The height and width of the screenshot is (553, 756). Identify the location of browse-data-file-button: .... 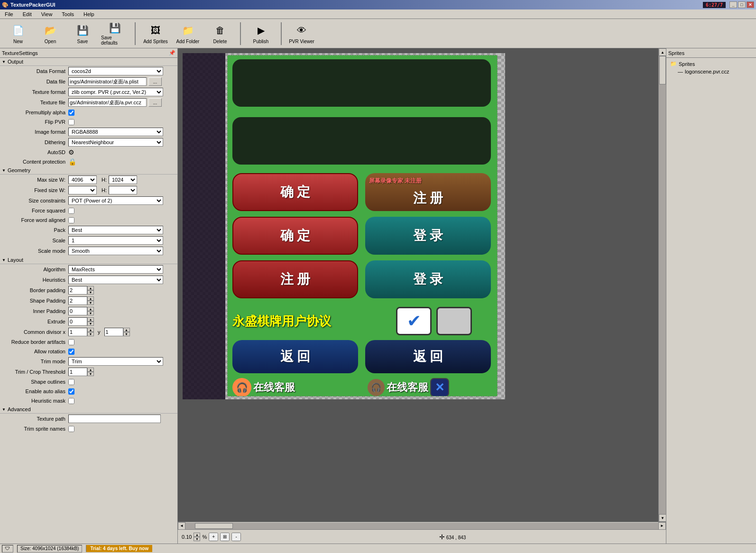
(155, 82).